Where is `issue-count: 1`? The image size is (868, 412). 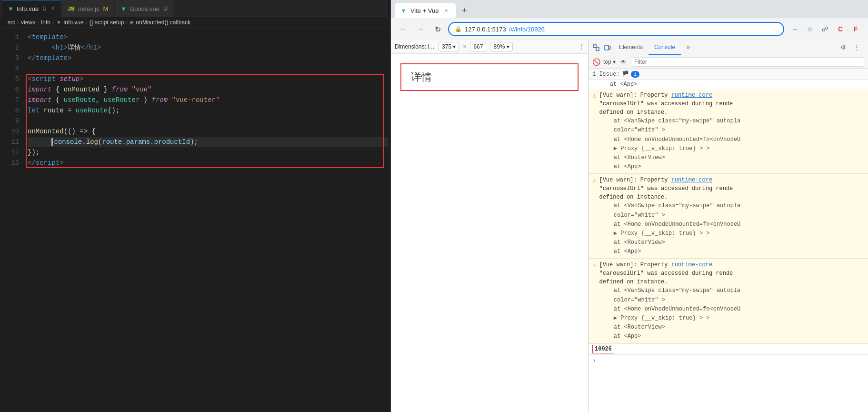
issue-count: 1 is located at coordinates (635, 74).